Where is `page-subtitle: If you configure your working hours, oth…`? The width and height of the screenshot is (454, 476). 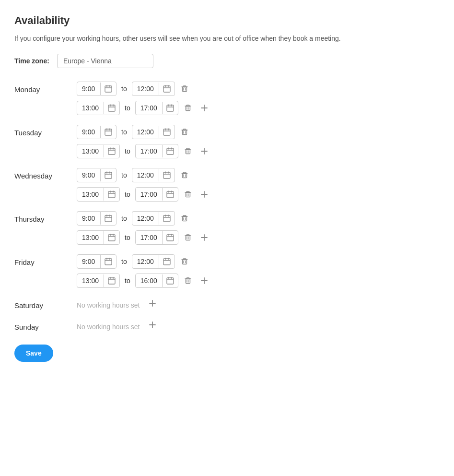 page-subtitle: If you configure your working hours, oth… is located at coordinates (227, 38).